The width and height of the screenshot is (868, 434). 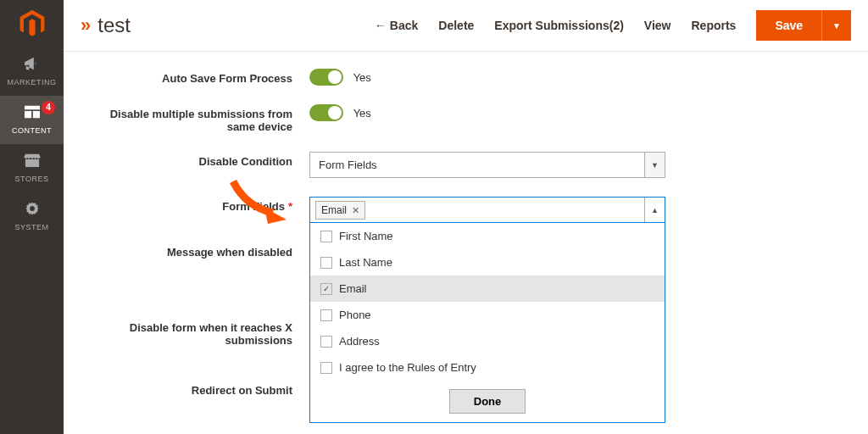 I want to click on option-label: Phone, so click(x=355, y=315).